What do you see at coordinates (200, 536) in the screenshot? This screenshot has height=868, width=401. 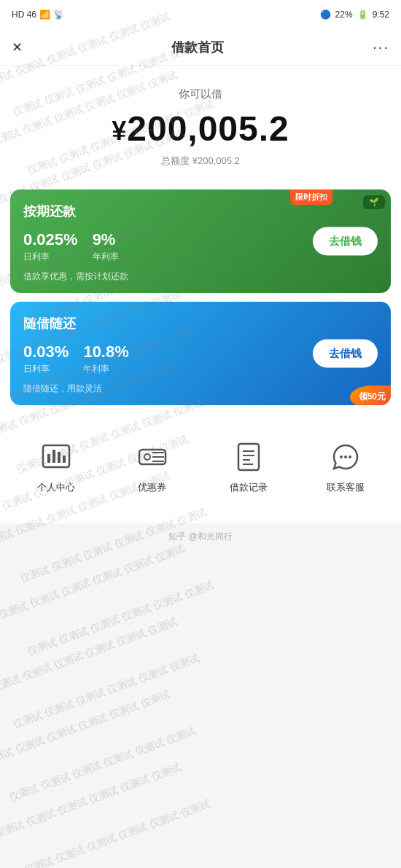 I see `zhihu-footer: 知乎 @和光同行` at bounding box center [200, 536].